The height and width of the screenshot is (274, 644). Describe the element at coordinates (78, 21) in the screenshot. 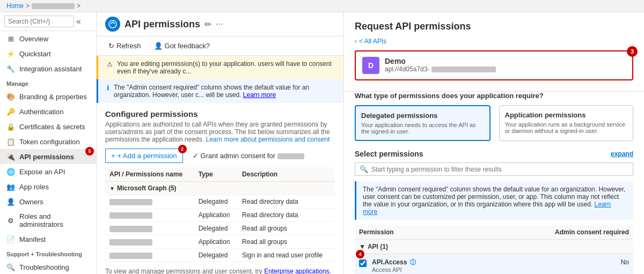

I see `sidebar-collapse-btn: «` at that location.